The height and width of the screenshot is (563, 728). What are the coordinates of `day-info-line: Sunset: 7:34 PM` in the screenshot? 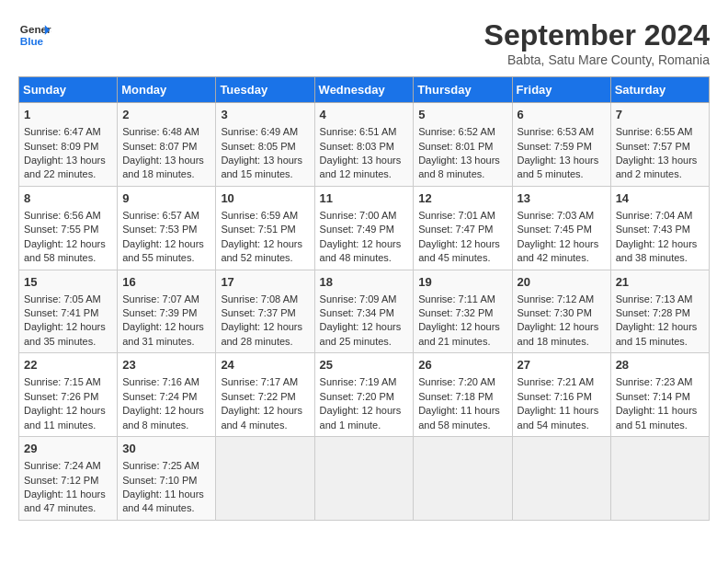 It's located at (364, 313).